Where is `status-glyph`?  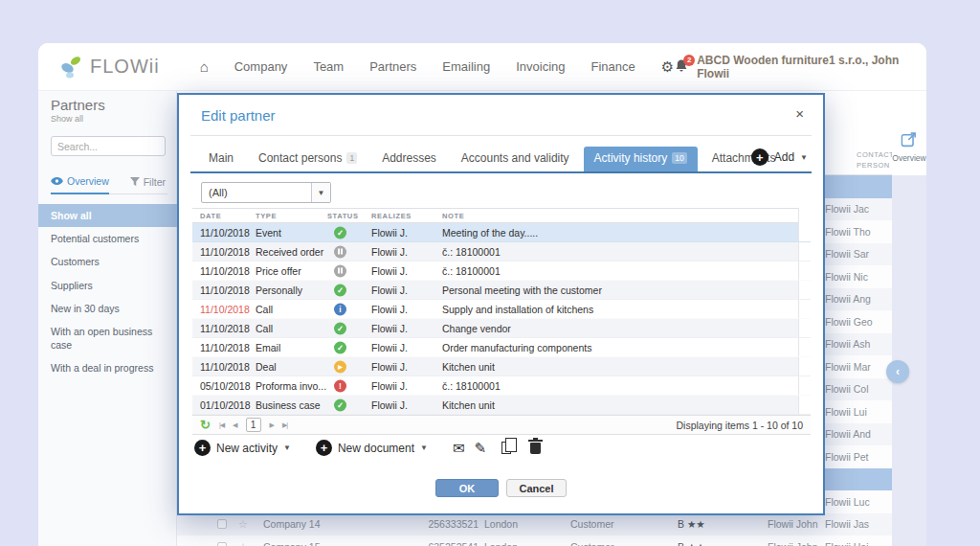 status-glyph is located at coordinates (341, 252).